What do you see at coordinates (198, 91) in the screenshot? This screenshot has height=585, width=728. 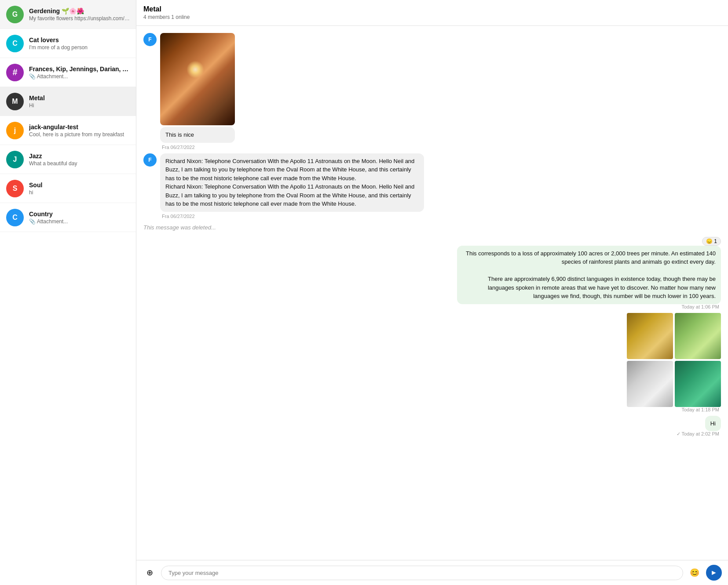 I see `message-content: This is nice Fra 06/27/2022` at bounding box center [198, 91].